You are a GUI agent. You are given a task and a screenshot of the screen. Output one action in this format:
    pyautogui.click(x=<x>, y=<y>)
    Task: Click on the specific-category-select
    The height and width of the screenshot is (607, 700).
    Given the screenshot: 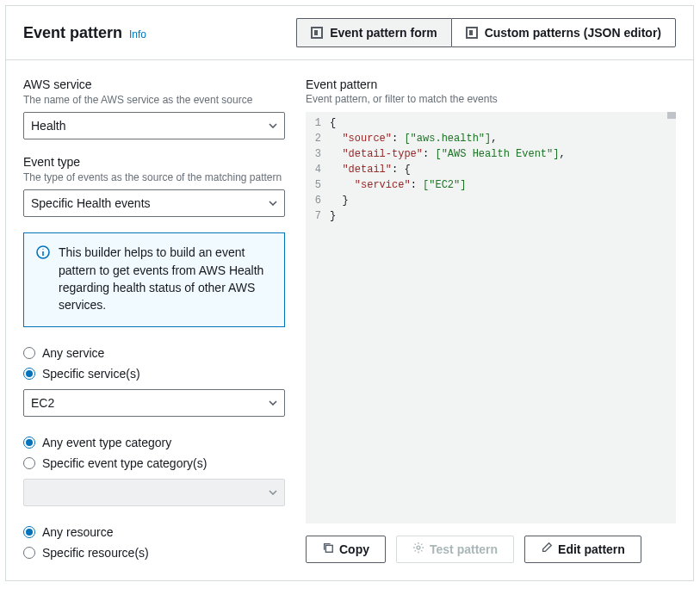 What is the action you would take?
    pyautogui.click(x=154, y=492)
    